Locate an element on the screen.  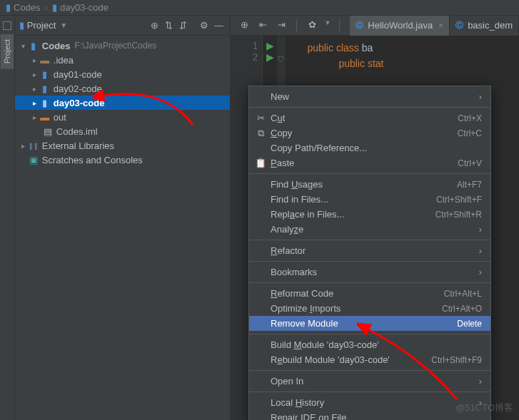
web-icon: ⊕ is located at coordinates (244, 26).